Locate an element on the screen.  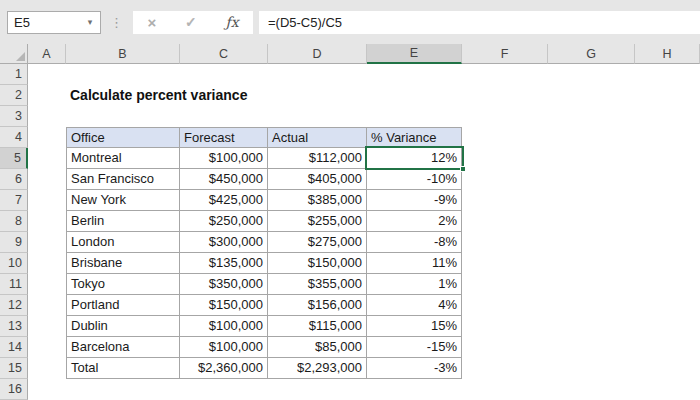
cell-B5: Montreal is located at coordinates (123, 158).